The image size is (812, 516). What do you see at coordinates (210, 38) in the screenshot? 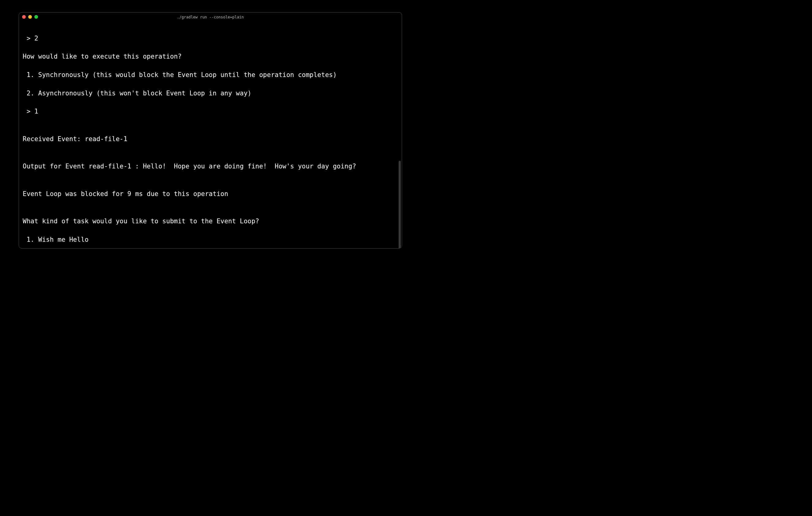
I see `terminal-line: > 2` at bounding box center [210, 38].